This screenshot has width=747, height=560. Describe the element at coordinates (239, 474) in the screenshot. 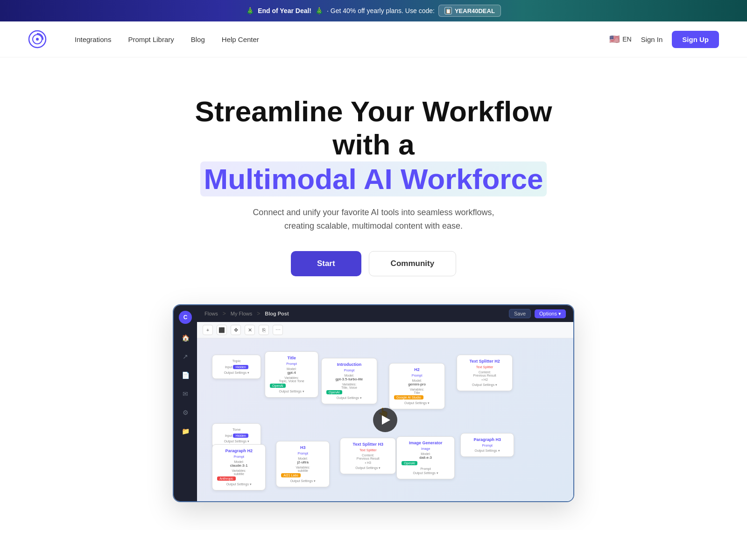

I see `node-para-h2-vars: subtitle` at that location.